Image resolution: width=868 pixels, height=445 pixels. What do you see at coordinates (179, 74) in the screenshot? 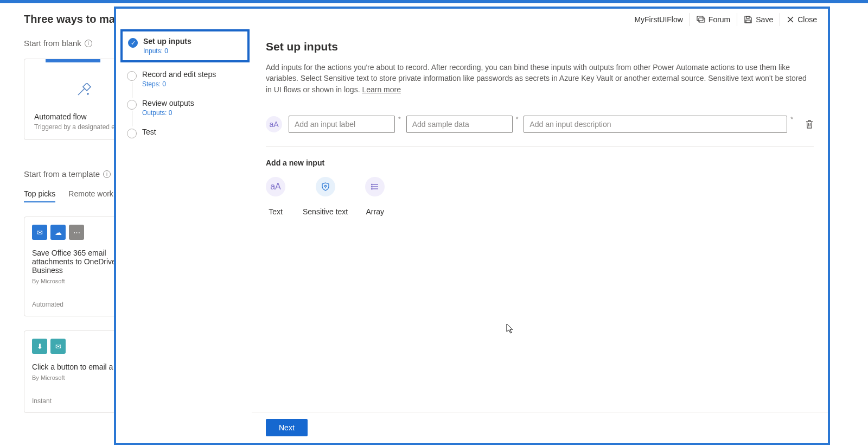
I see `step-label: Record and edit steps` at bounding box center [179, 74].